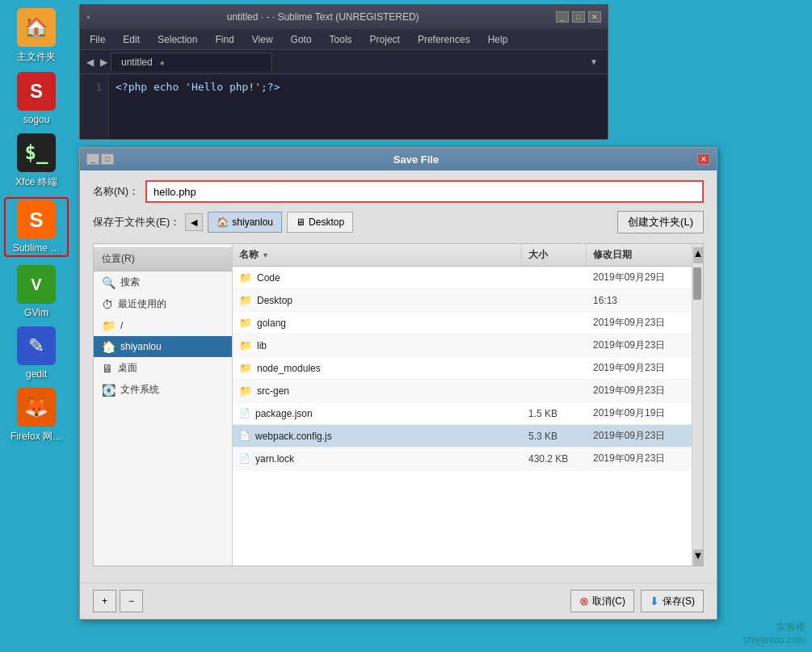  Describe the element at coordinates (774, 640) in the screenshot. I see `watermark-line2: shiyanlou.com` at that location.